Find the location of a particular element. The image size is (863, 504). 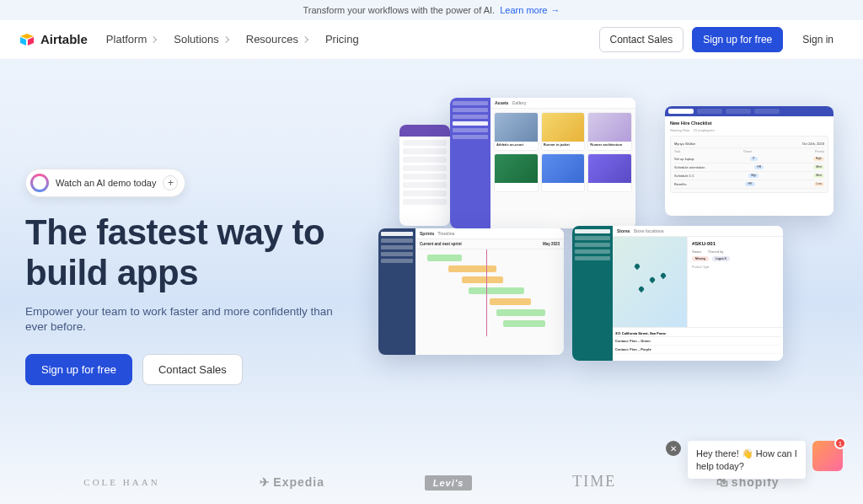

brand-logo: Airtable is located at coordinates (53, 40).